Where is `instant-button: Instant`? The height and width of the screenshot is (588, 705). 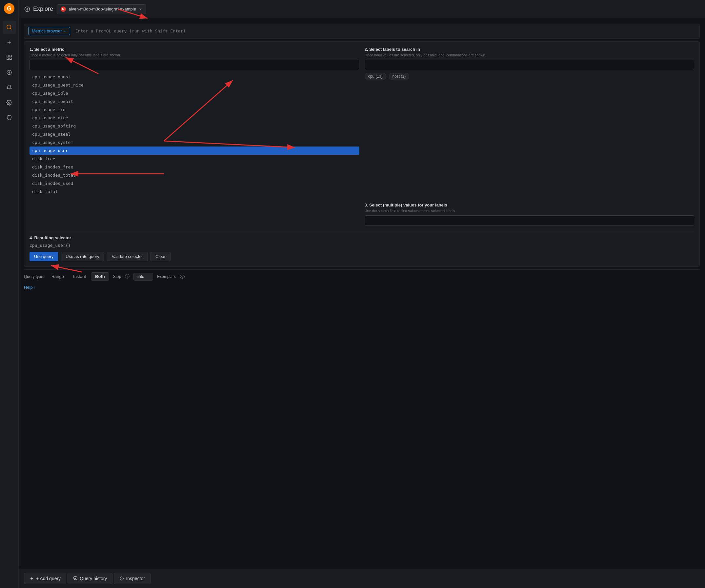 instant-button: Instant is located at coordinates (80, 277).